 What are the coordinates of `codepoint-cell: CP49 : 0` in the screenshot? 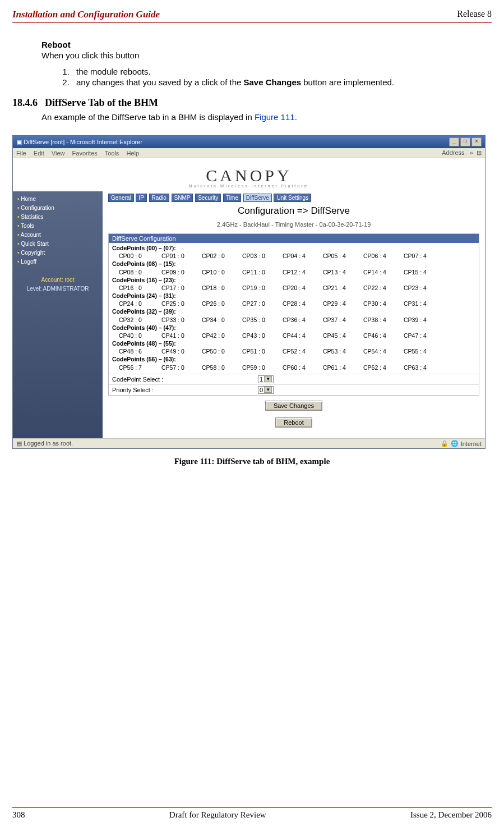 It's located at (182, 351).